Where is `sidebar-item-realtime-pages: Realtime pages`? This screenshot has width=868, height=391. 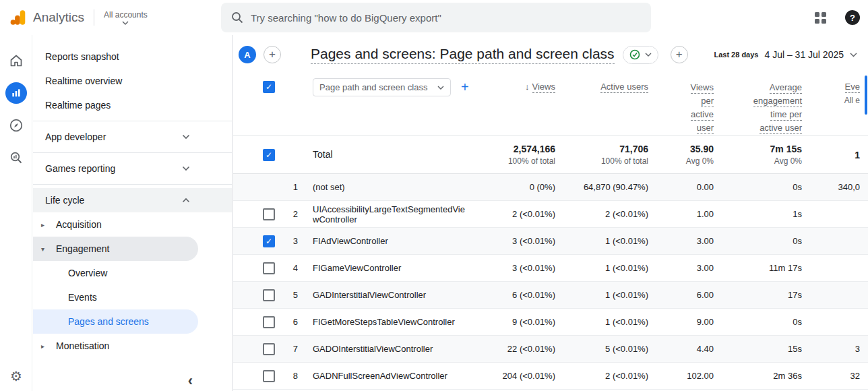 sidebar-item-realtime-pages: Realtime pages is located at coordinates (132, 105).